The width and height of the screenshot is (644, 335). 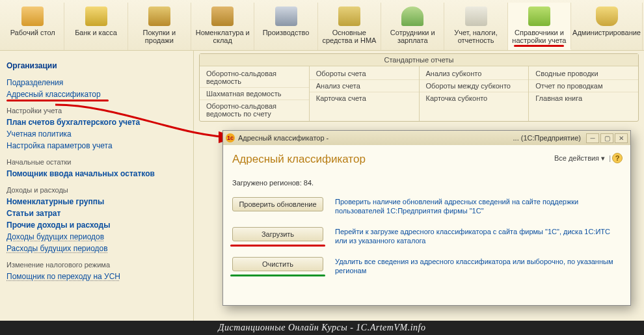 I want to click on tools-icon, so click(x=286, y=16).